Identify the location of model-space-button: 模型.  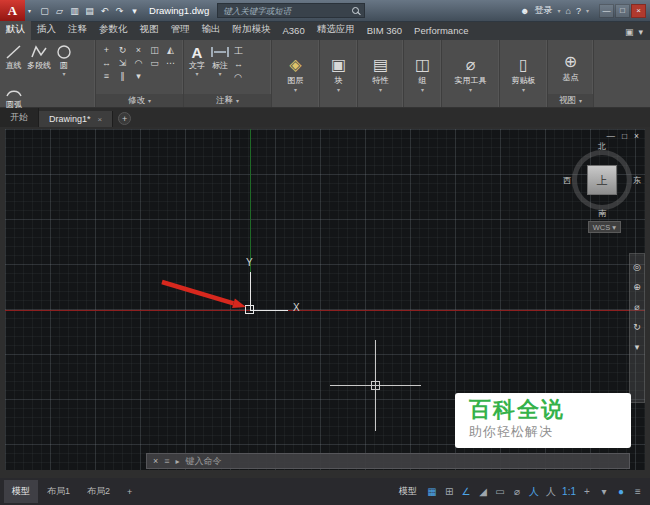
(408, 492).